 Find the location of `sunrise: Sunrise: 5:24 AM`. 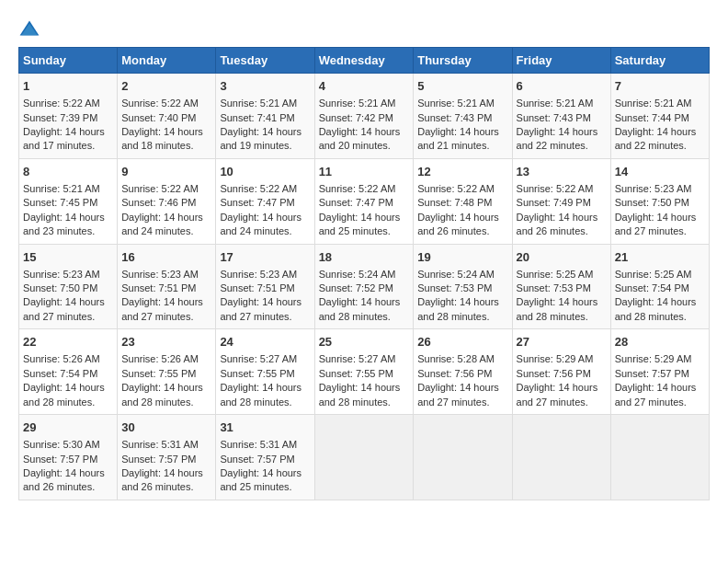

sunrise: Sunrise: 5:24 AM is located at coordinates (358, 274).